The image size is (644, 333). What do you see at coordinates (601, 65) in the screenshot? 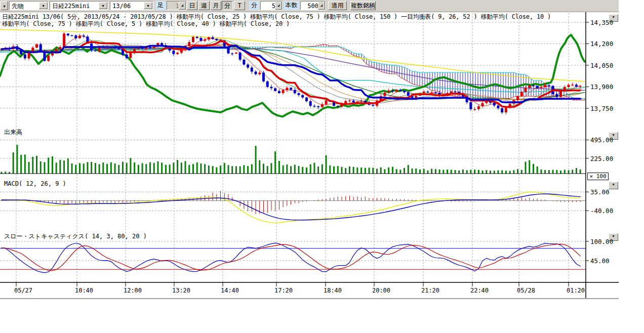
I see `price-axis-label: 14,050` at bounding box center [601, 65].